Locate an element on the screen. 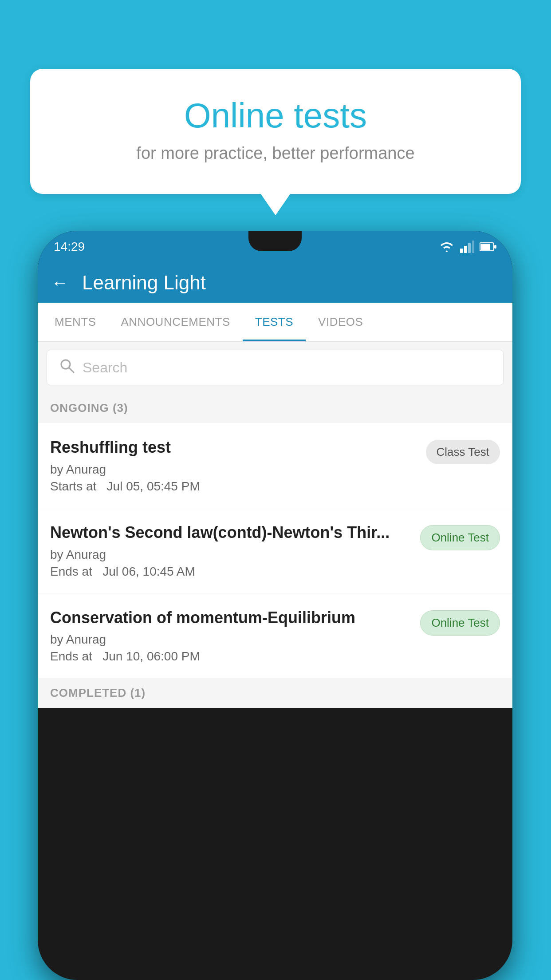  tab-ments: MENTS is located at coordinates (75, 322).